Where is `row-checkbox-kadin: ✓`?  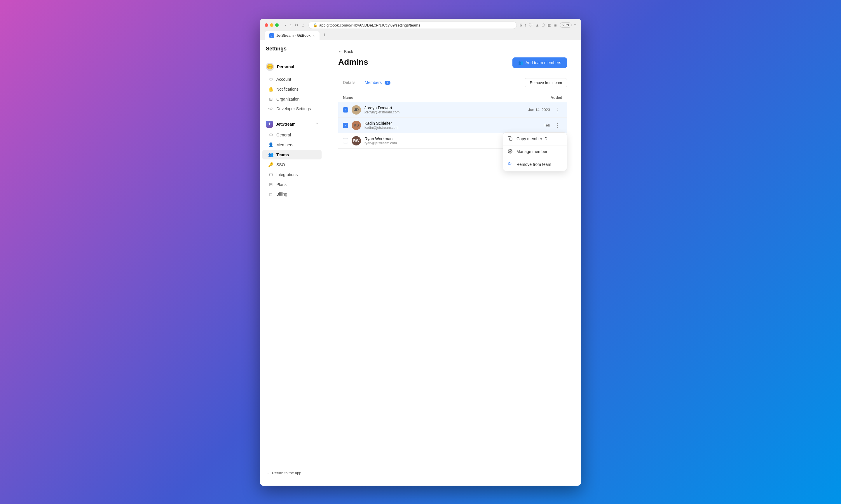
row-checkbox-kadin: ✓ is located at coordinates (345, 125).